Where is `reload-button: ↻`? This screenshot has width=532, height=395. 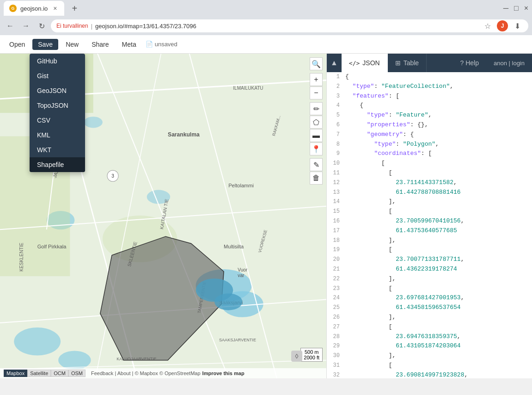
reload-button: ↻ is located at coordinates (42, 26).